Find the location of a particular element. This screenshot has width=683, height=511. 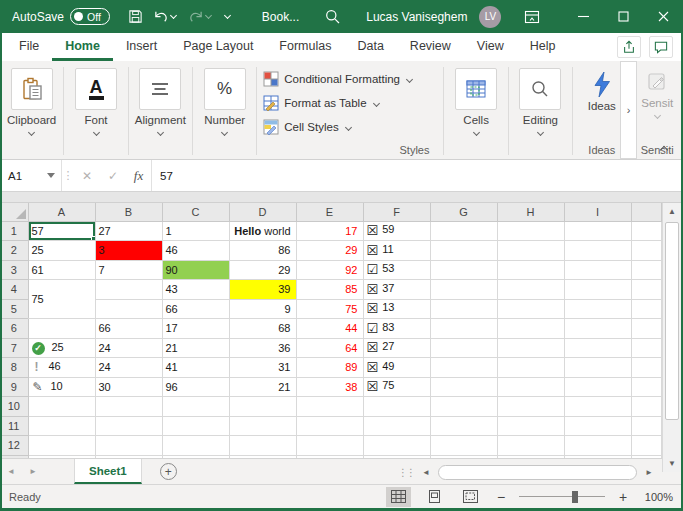

cell-G3 is located at coordinates (464, 270).